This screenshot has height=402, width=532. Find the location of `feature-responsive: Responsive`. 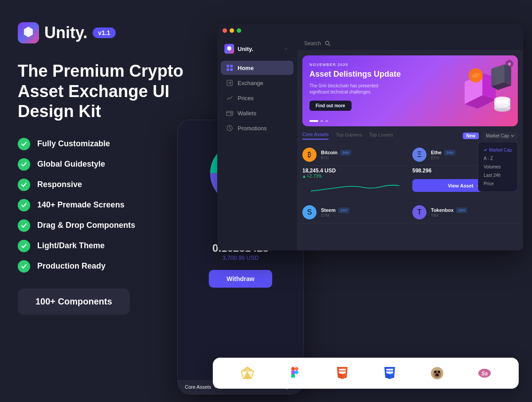

feature-responsive: Responsive is located at coordinates (59, 184).